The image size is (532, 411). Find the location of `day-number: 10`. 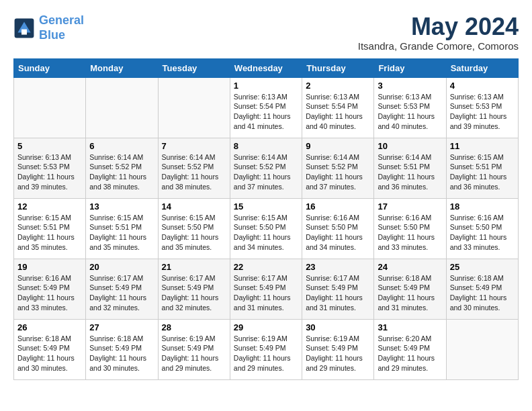

day-number: 10 is located at coordinates (410, 146).